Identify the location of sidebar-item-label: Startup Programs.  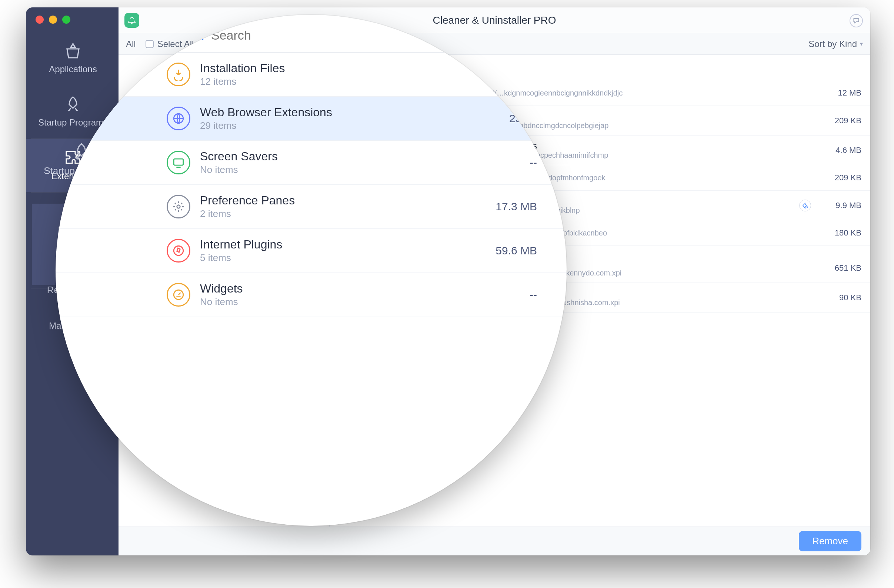
(73, 122).